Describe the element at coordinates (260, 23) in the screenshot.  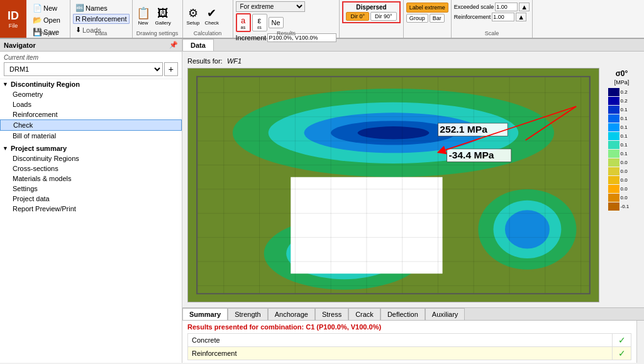
I see `es-button: ε εs` at that location.